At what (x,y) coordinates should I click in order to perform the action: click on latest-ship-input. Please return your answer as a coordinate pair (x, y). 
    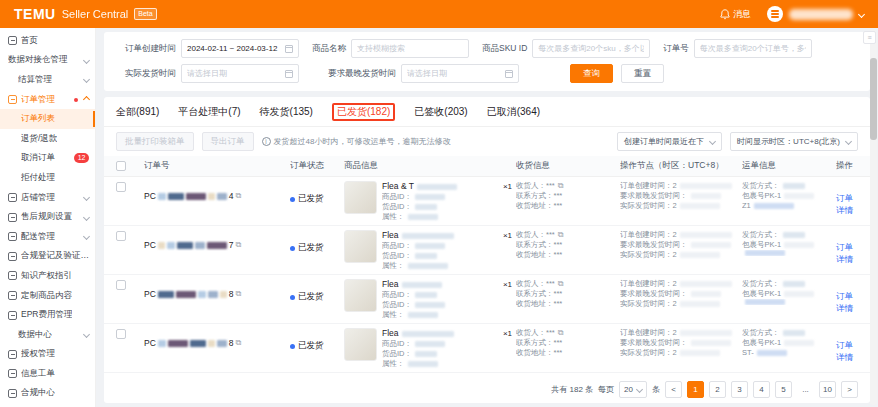
    Looking at the image, I should click on (460, 74).